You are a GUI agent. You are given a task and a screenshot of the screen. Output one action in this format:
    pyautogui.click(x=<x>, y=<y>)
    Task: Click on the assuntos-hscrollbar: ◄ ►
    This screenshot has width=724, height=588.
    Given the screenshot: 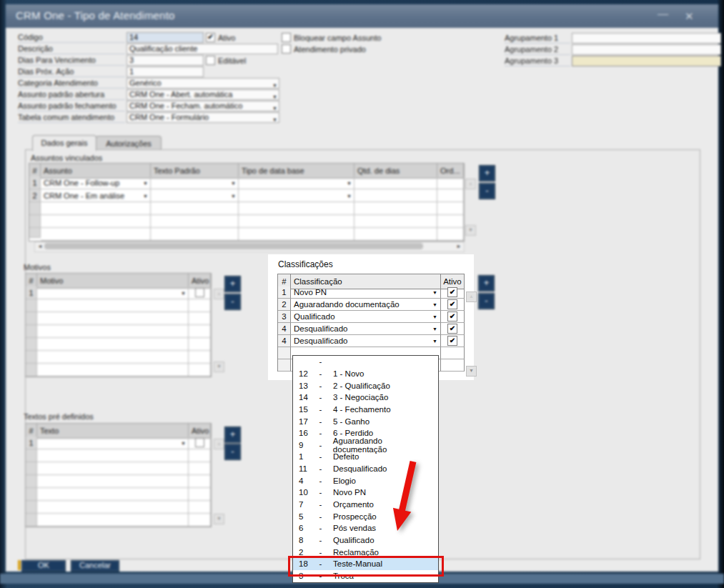 What is the action you would take?
    pyautogui.click(x=249, y=247)
    